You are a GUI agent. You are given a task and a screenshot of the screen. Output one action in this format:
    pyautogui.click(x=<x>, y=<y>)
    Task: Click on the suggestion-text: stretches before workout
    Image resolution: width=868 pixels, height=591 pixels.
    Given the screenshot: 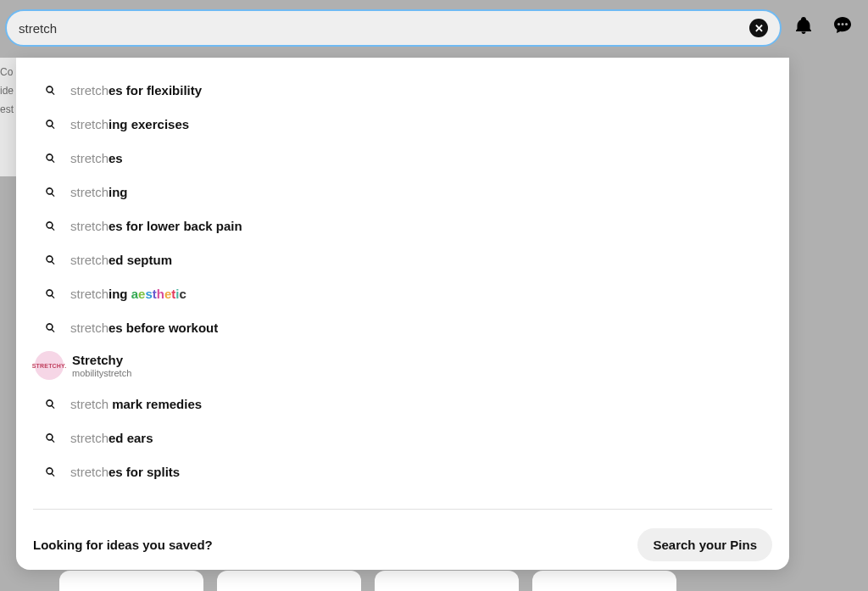 What is the action you would take?
    pyautogui.click(x=144, y=327)
    